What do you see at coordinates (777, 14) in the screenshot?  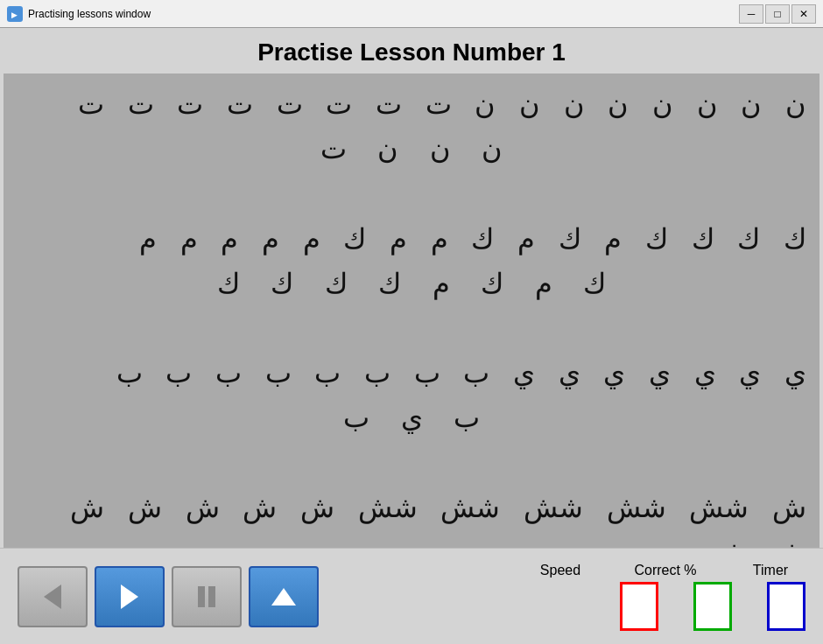 I see `maximize-button: □` at bounding box center [777, 14].